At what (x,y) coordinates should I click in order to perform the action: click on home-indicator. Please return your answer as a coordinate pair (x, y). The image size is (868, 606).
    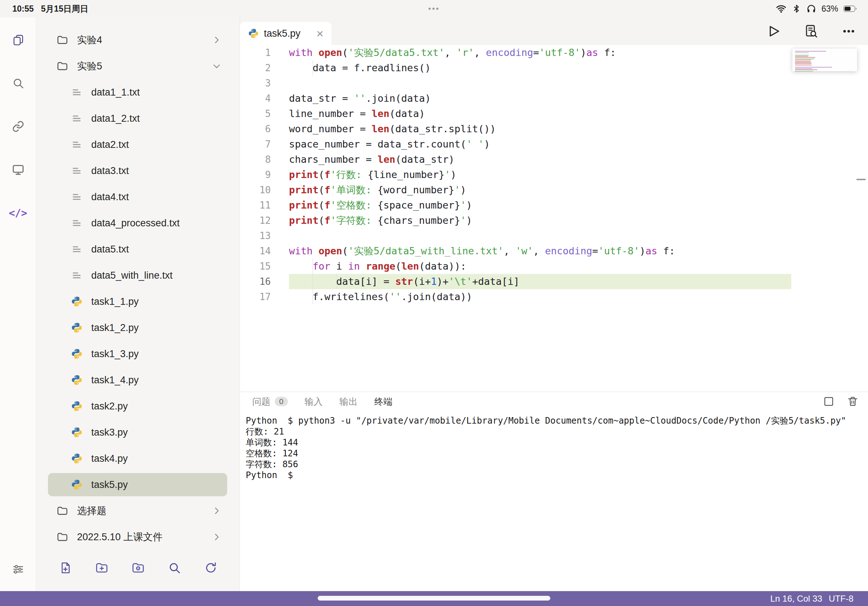
    Looking at the image, I should click on (434, 598).